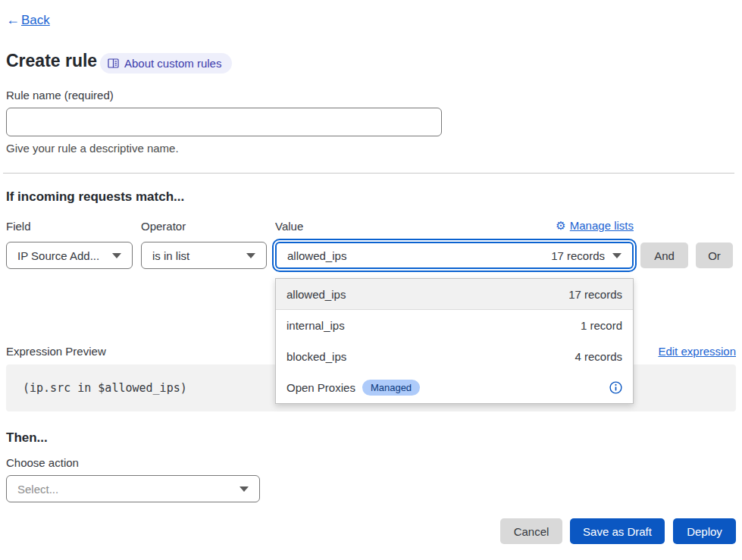  What do you see at coordinates (28, 20) in the screenshot?
I see `back-link: ←Back` at bounding box center [28, 20].